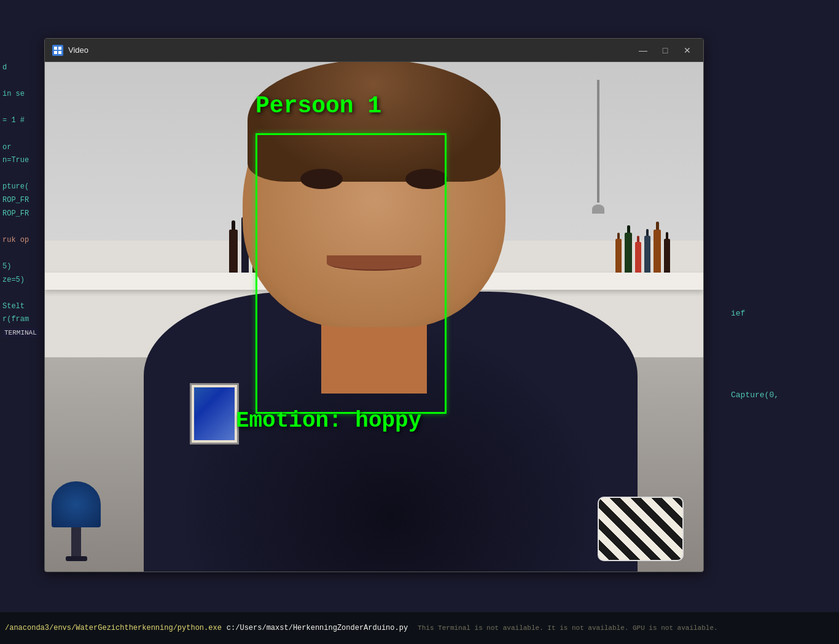 This screenshot has height=644, width=839. What do you see at coordinates (738, 313) in the screenshot?
I see `code-right-ief: ief` at bounding box center [738, 313].